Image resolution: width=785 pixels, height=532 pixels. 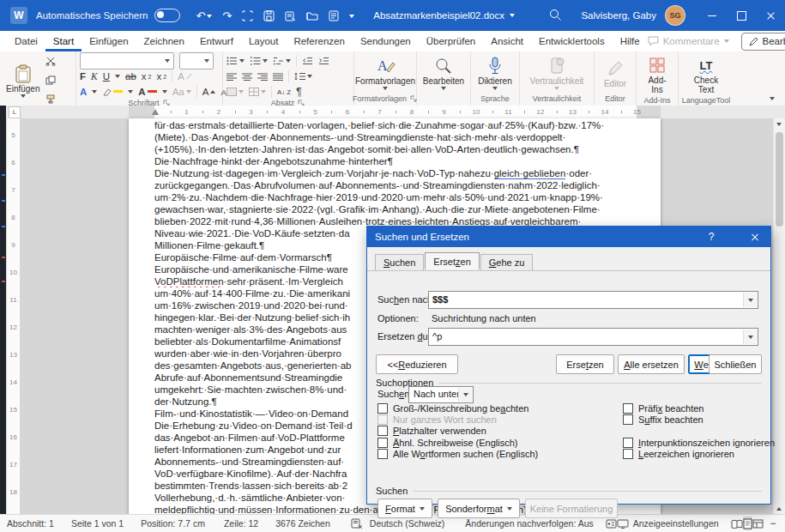 What do you see at coordinates (754, 237) in the screenshot?
I see `dialog-close-icon` at bounding box center [754, 237].